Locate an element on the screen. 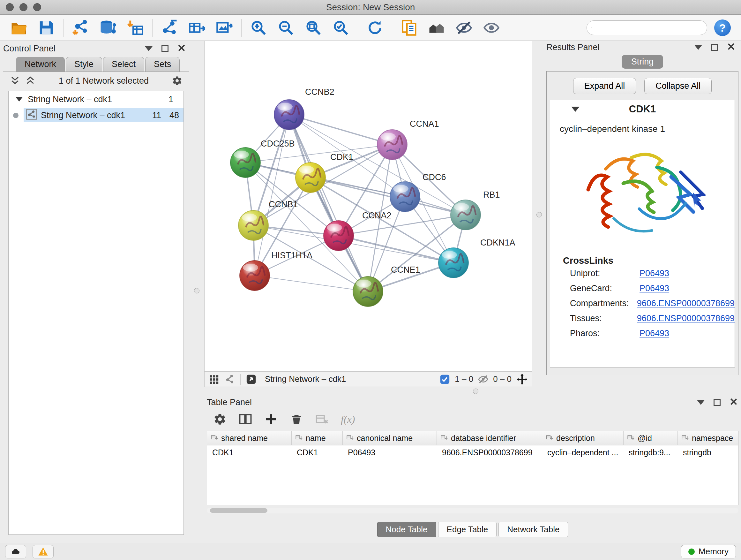 The width and height of the screenshot is (741, 560). hidden-eye-icon is located at coordinates (483, 379).